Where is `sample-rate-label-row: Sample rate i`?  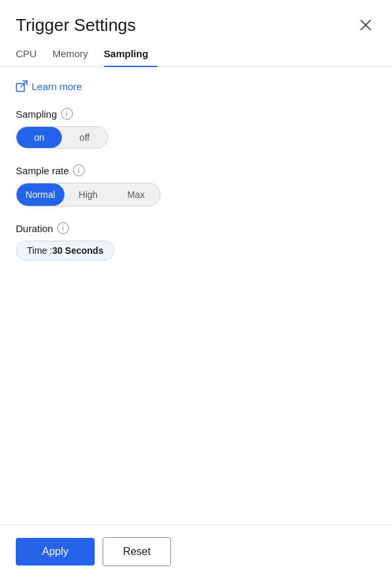 sample-rate-label-row: Sample rate i is located at coordinates (196, 170).